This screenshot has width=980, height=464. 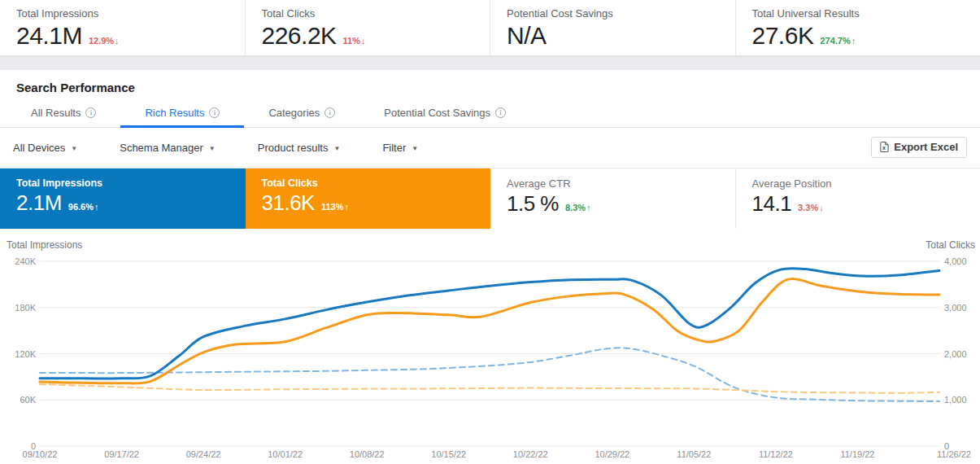 I want to click on filter-devices-dropdown: All Devices▼, so click(x=46, y=148).